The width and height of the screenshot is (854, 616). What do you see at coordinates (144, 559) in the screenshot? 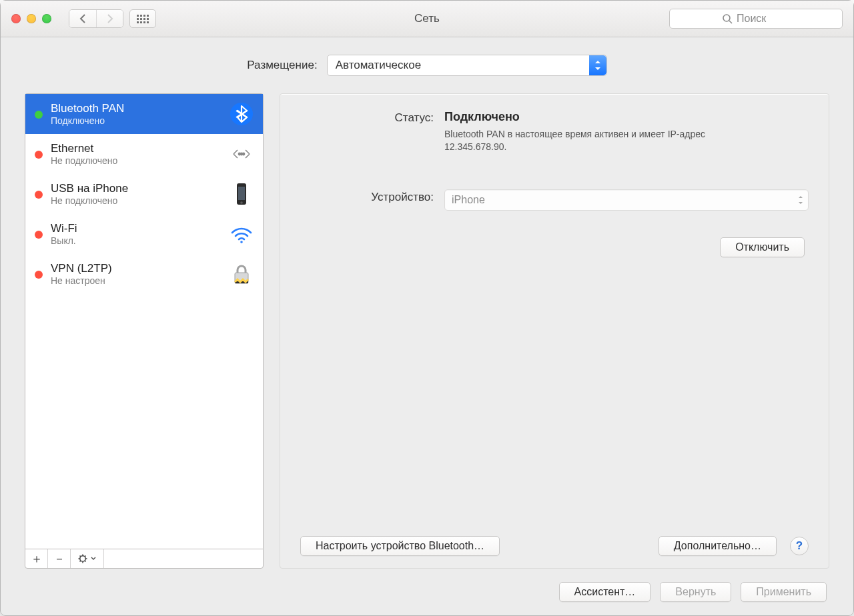
I see `service-list-footer: ＋ －` at bounding box center [144, 559].